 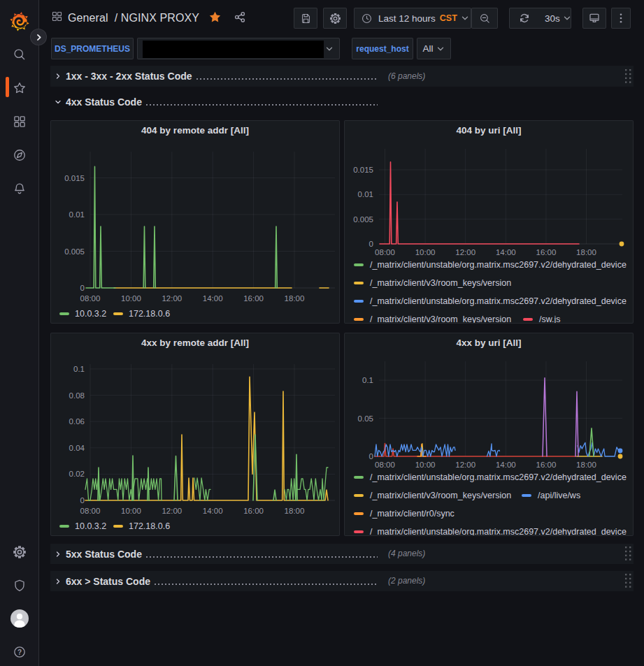 I want to click on svg-text: 0.02, so click(x=77, y=474).